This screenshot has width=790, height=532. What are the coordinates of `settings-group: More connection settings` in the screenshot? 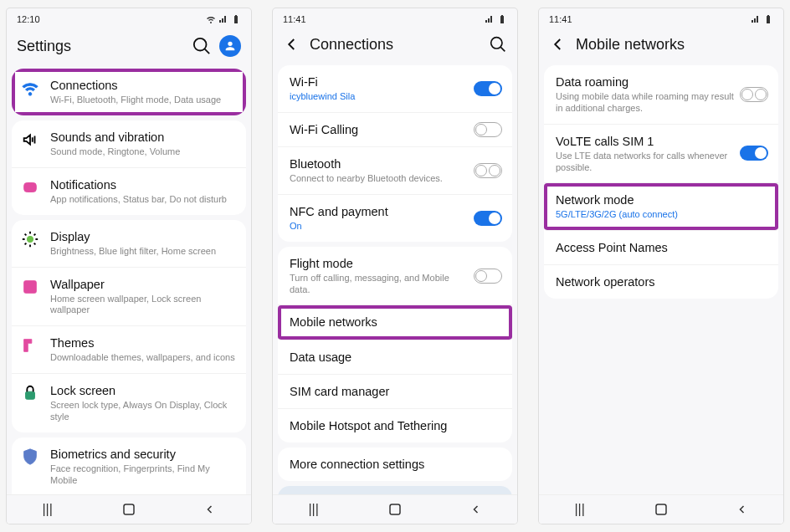 It's located at (395, 464).